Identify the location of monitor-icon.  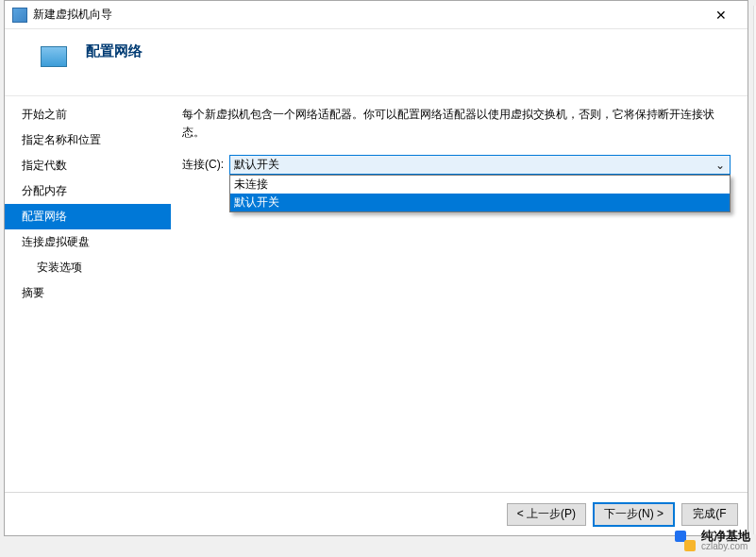
(54, 57).